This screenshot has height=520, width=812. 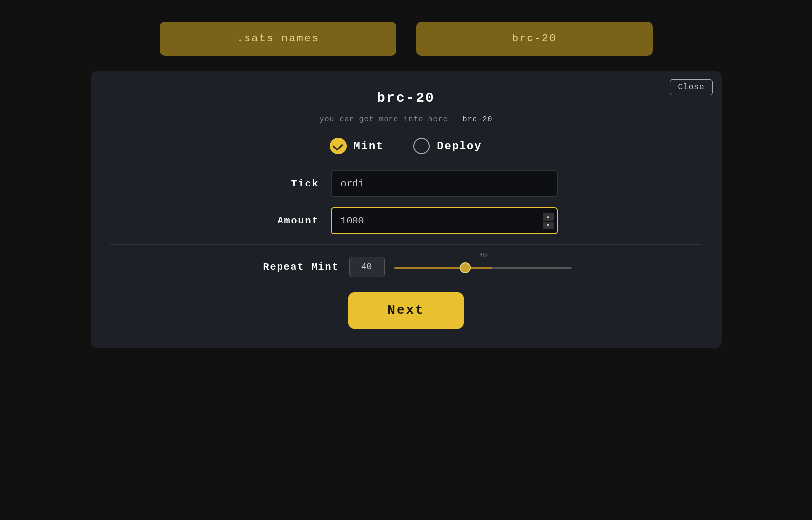 What do you see at coordinates (483, 268) in the screenshot?
I see `repeat-mint-slider` at bounding box center [483, 268].